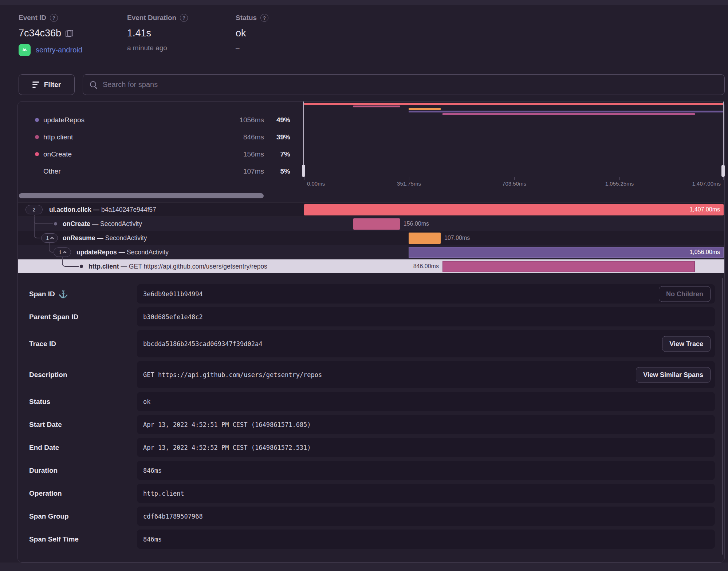  What do you see at coordinates (161, 139) in the screenshot?
I see `operations-legend: updateRepos 1056ms 49% http.client 846ms…` at bounding box center [161, 139].